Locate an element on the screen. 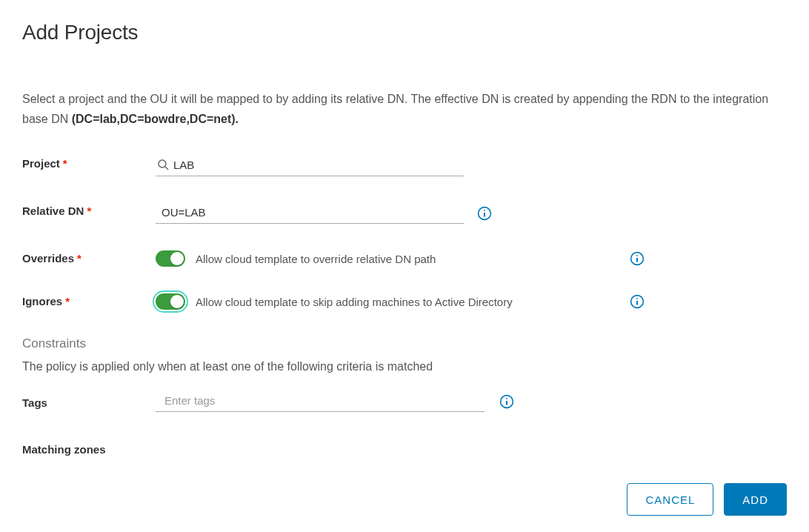  project-label-text: Project is located at coordinates (41, 163).